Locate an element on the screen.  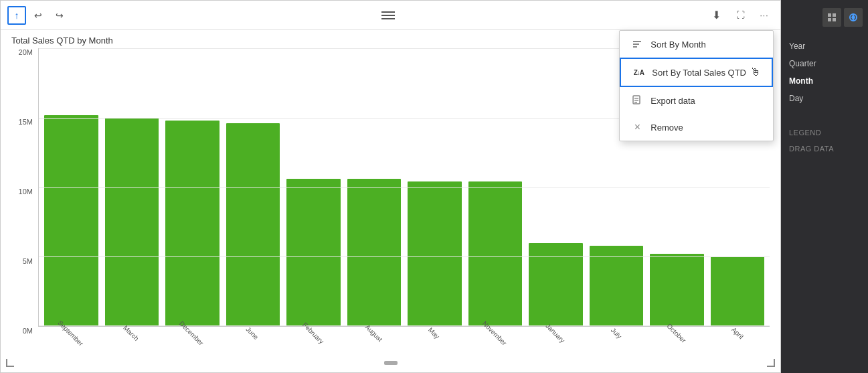
more-icon: ··· is located at coordinates (764, 15).